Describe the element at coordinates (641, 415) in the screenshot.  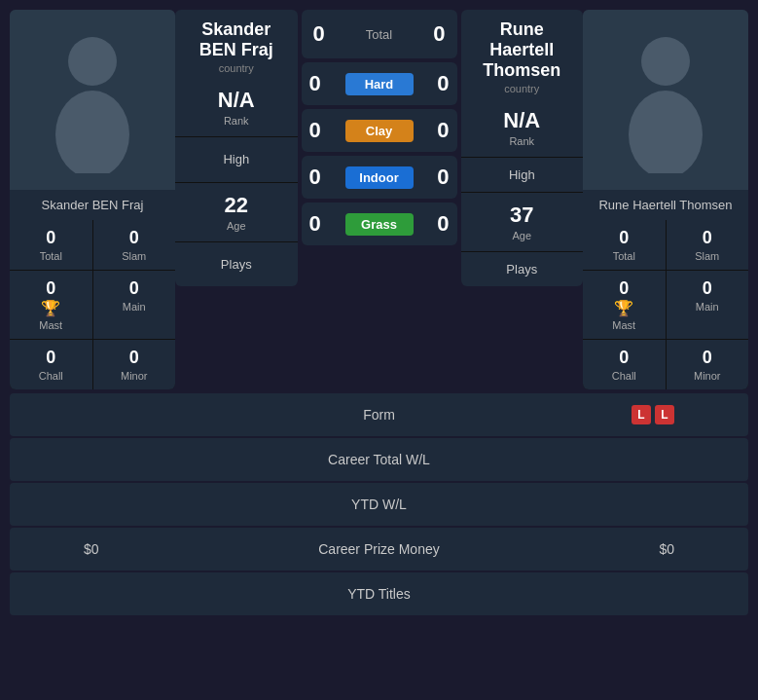
I see `form-badge-1: L` at that location.